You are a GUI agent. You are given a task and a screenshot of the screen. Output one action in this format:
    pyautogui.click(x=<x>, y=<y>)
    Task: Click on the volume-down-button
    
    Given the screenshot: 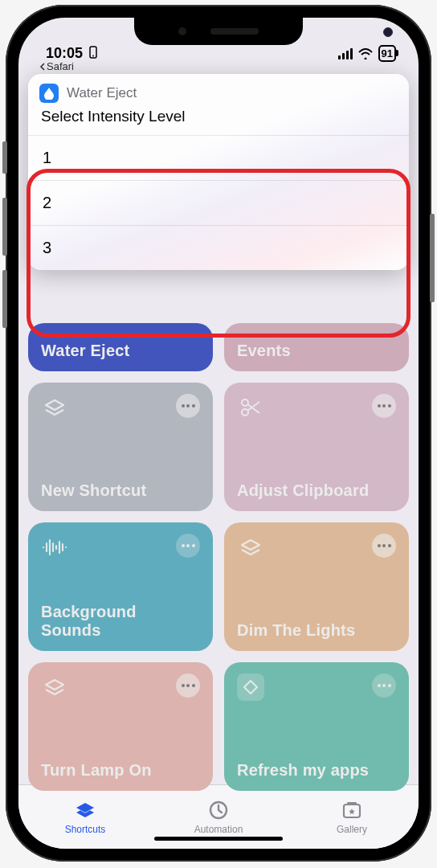 What is the action you would take?
    pyautogui.click(x=5, y=299)
    